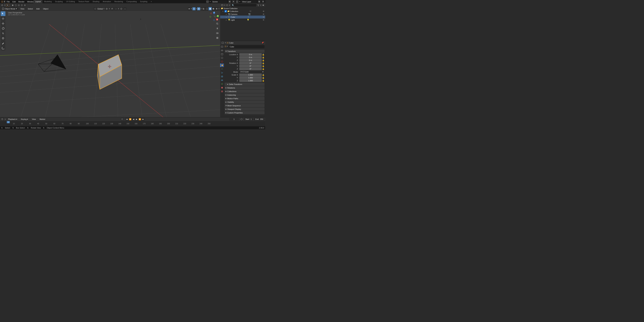 The height and width of the screenshot is (322, 644). I want to click on current-frame-field: 1, so click(234, 119).